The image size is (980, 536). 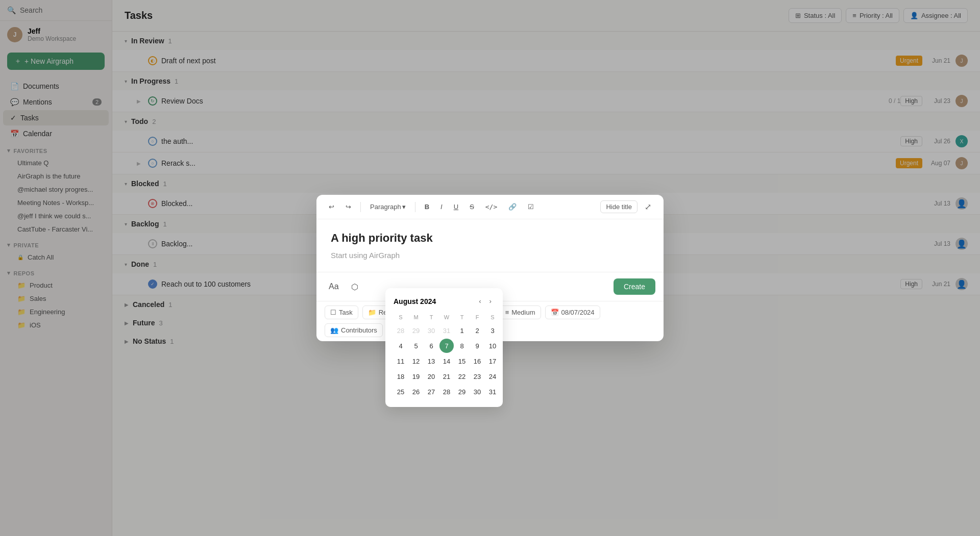 What do you see at coordinates (427, 207) in the screenshot?
I see `bold-button: B` at bounding box center [427, 207].